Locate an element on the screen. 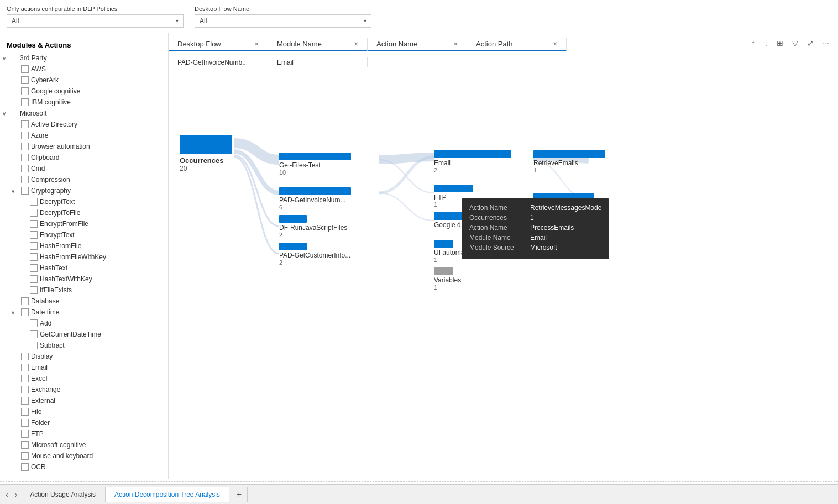  sort-asc-icon: ↑ is located at coordinates (753, 43).